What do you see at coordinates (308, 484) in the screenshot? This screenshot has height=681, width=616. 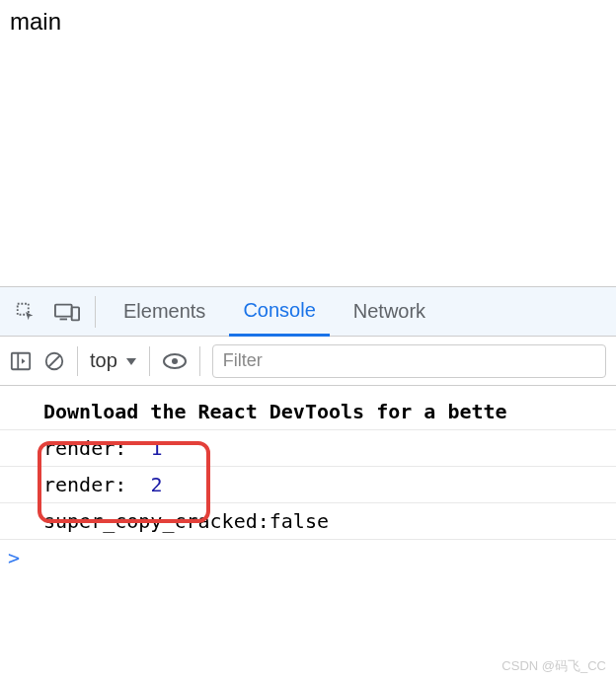 I see `console-log-line: render: 2` at bounding box center [308, 484].